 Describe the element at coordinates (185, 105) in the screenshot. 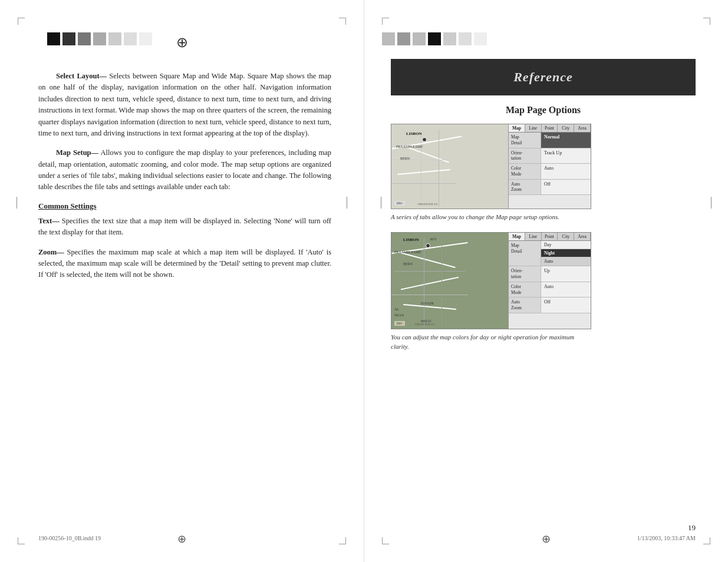

I see `select-layout-para: Select Layout— Selects between Square Ma…` at that location.